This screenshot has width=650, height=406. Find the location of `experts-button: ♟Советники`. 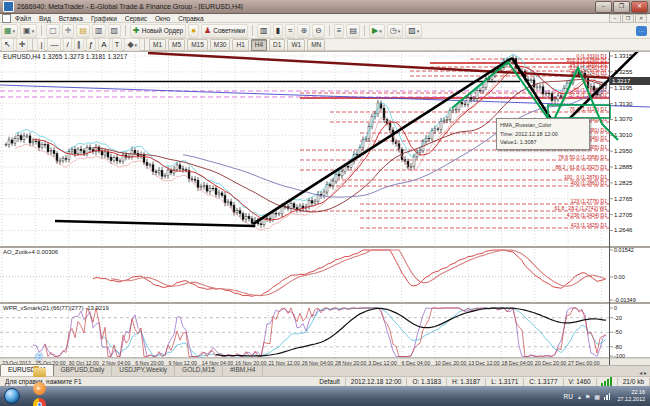

experts-button: ♟Советники is located at coordinates (224, 31).